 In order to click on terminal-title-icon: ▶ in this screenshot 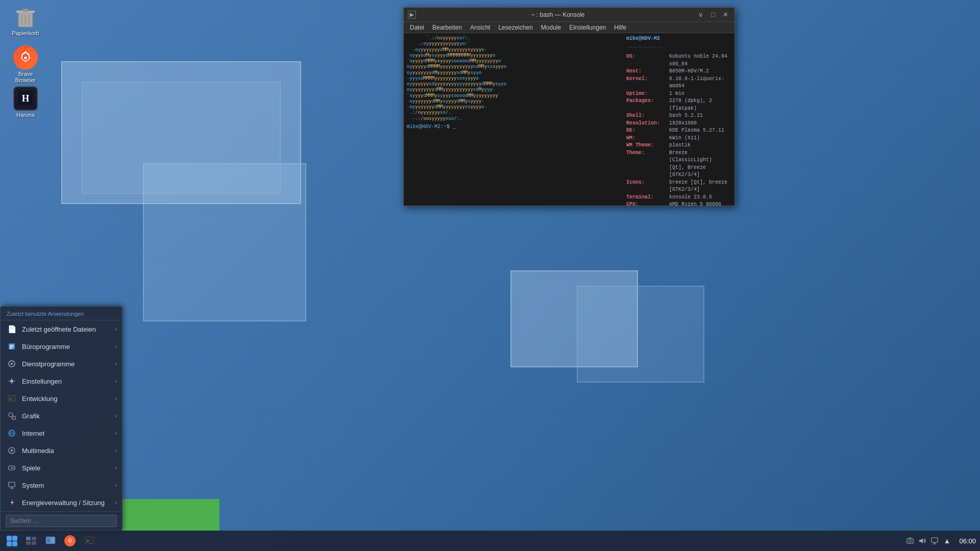, I will do `click(412, 15)`.